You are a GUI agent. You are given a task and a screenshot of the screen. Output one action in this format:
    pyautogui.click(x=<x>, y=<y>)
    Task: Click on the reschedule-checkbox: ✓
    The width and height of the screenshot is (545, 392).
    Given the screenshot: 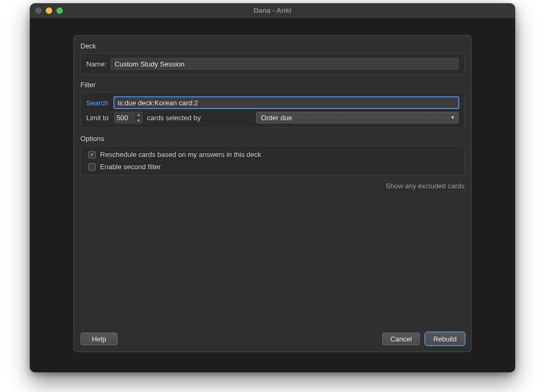 What is the action you would take?
    pyautogui.click(x=92, y=155)
    